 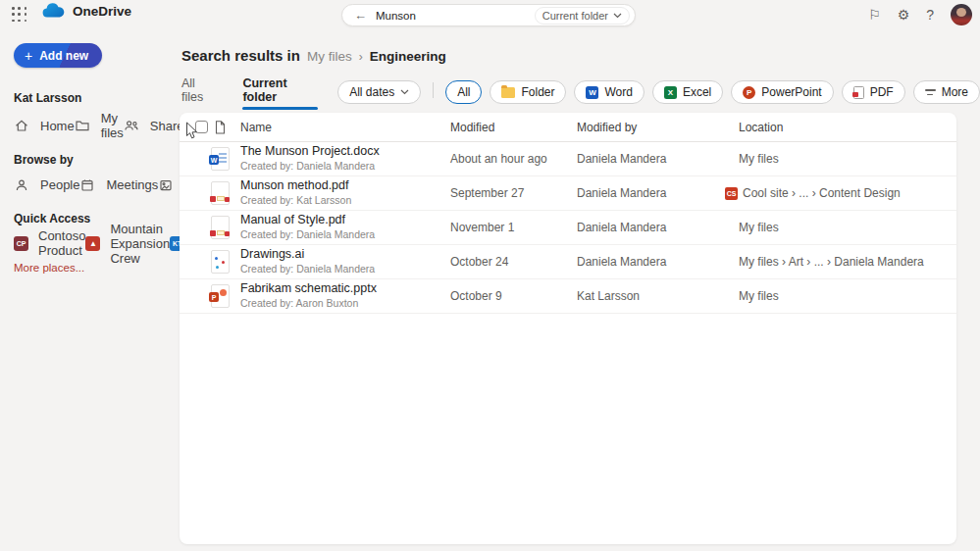 I want to click on powerpoint-file-icon: P, so click(x=220, y=296).